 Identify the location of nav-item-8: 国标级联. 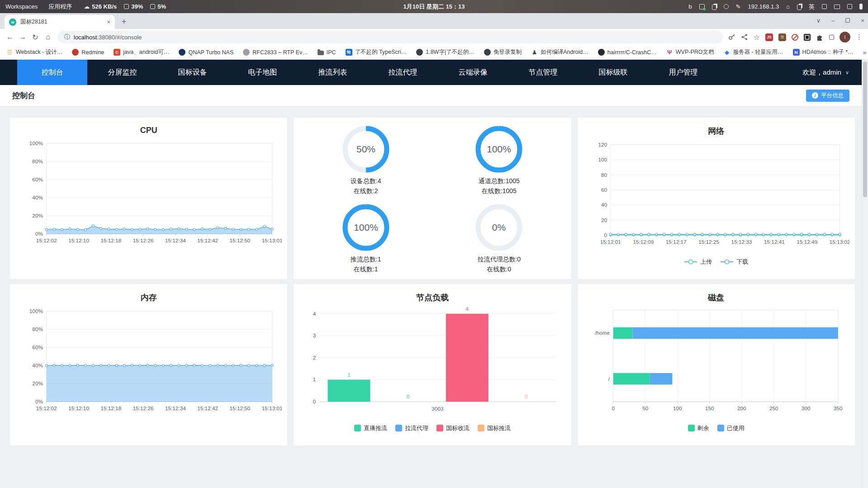
(613, 72).